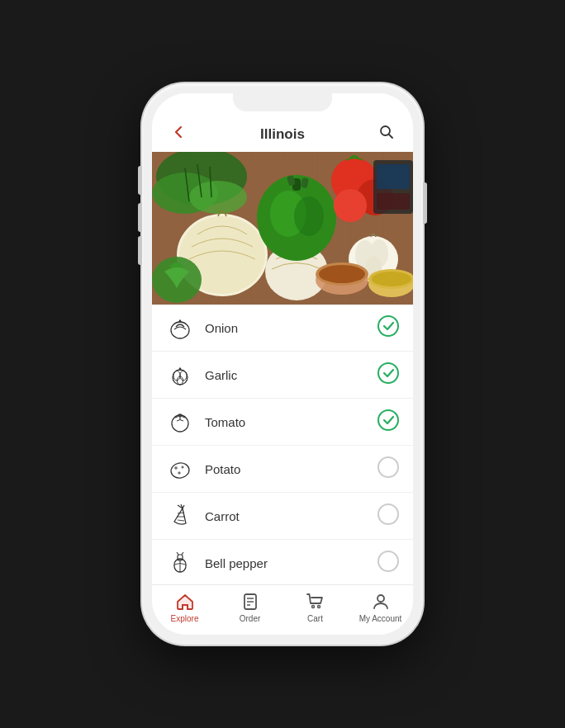 Image resolution: width=565 pixels, height=728 pixels. What do you see at coordinates (388, 469) in the screenshot?
I see `potato-checkbox` at bounding box center [388, 469].